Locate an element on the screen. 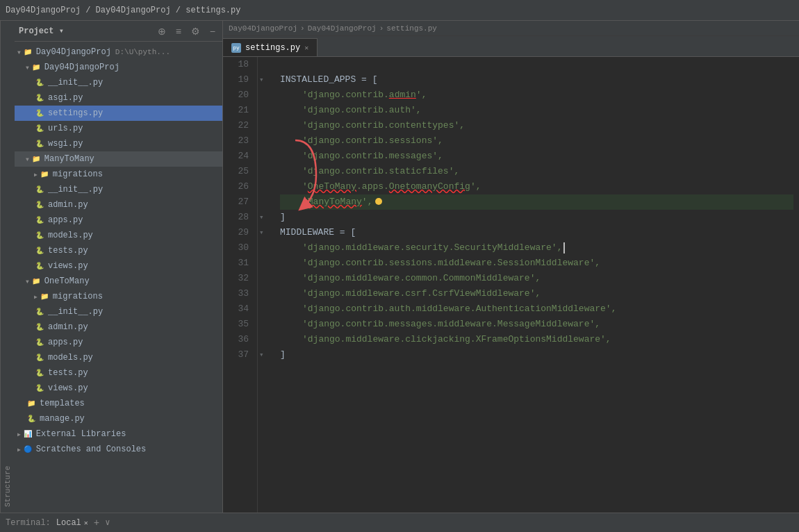 The height and width of the screenshot is (532, 799). scratches-icon: 🔵 is located at coordinates (28, 449).